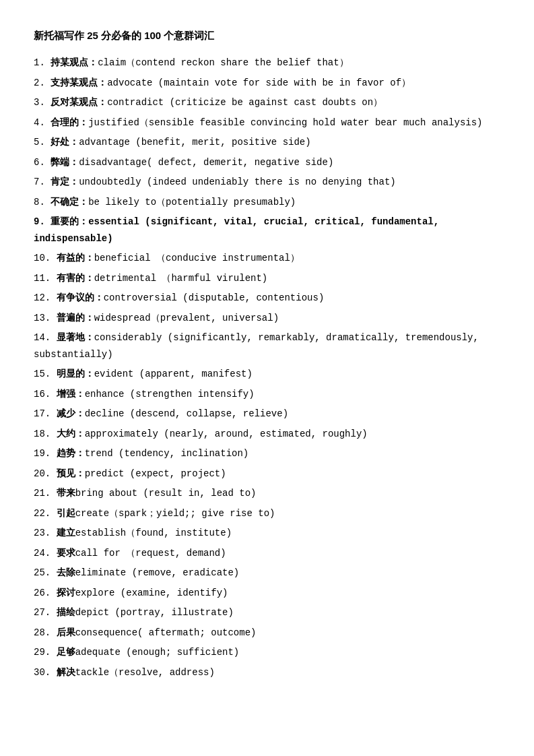 The width and height of the screenshot is (534, 756). What do you see at coordinates (75, 278) in the screenshot?
I see `item-chinese: 有害的：` at bounding box center [75, 278].